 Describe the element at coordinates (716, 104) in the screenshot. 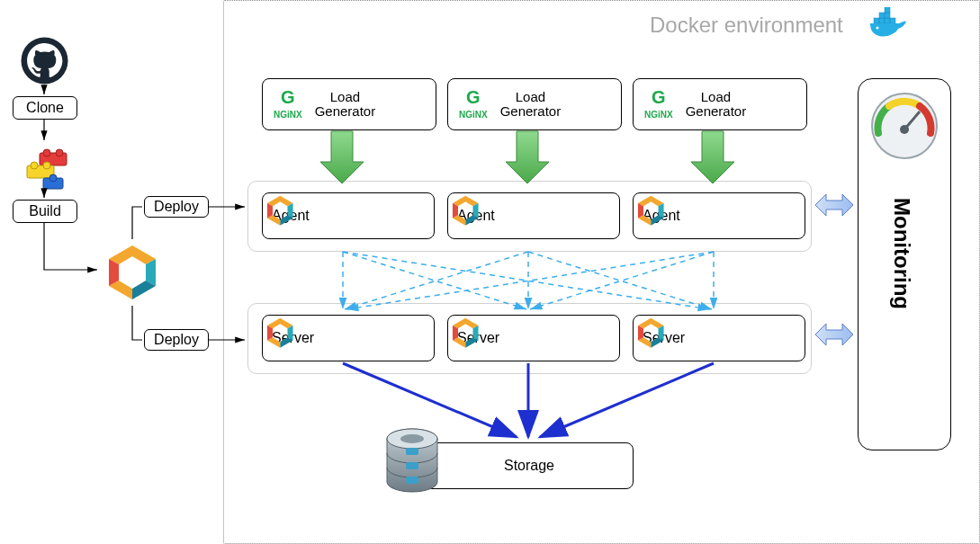

I see `load-gen-label-2: LoadGenerator` at that location.